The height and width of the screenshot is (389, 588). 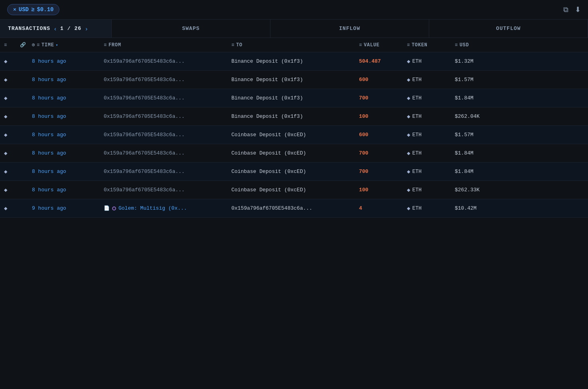 What do you see at coordinates (291, 208) in the screenshot?
I see `row-to-cell: 0x159a796af6705E5483c6a...` at bounding box center [291, 208].